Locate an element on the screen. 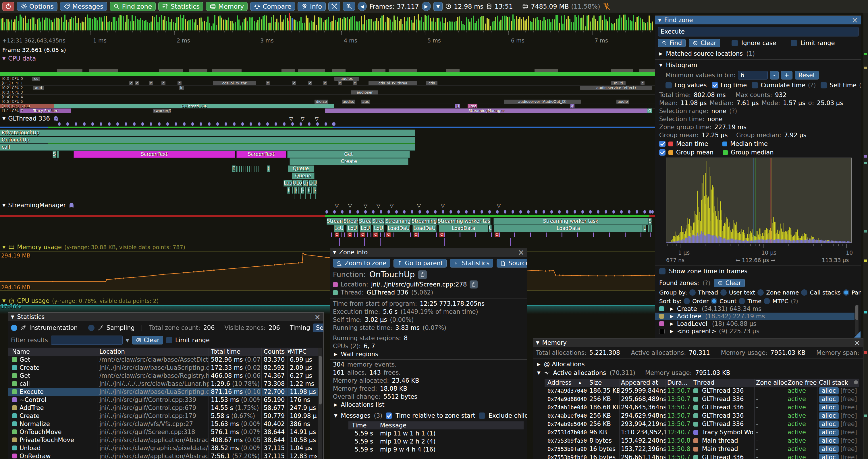 The image size is (868, 459). timeline-zone: PrivateTouchUp is located at coordinates (208, 133).